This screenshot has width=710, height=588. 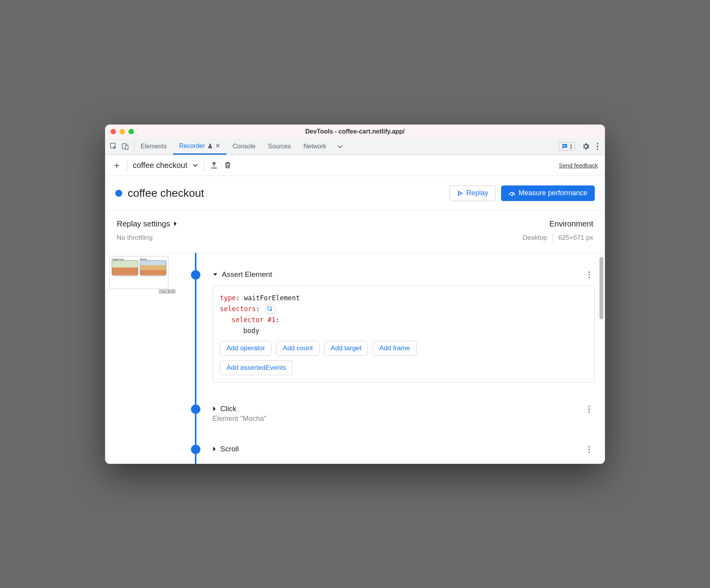 What do you see at coordinates (280, 147) in the screenshot?
I see `tab-sources: Sources` at bounding box center [280, 147].